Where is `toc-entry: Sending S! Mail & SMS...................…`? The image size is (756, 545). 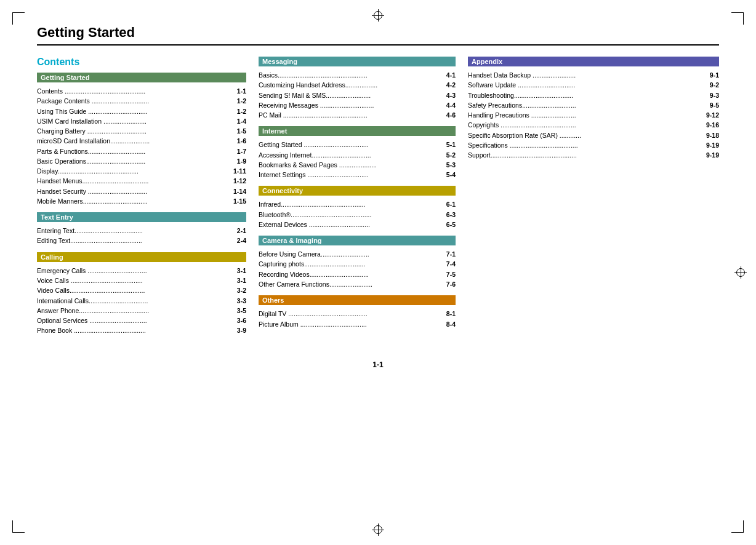 toc-entry: Sending S! Mail & SMS...................… is located at coordinates (357, 95).